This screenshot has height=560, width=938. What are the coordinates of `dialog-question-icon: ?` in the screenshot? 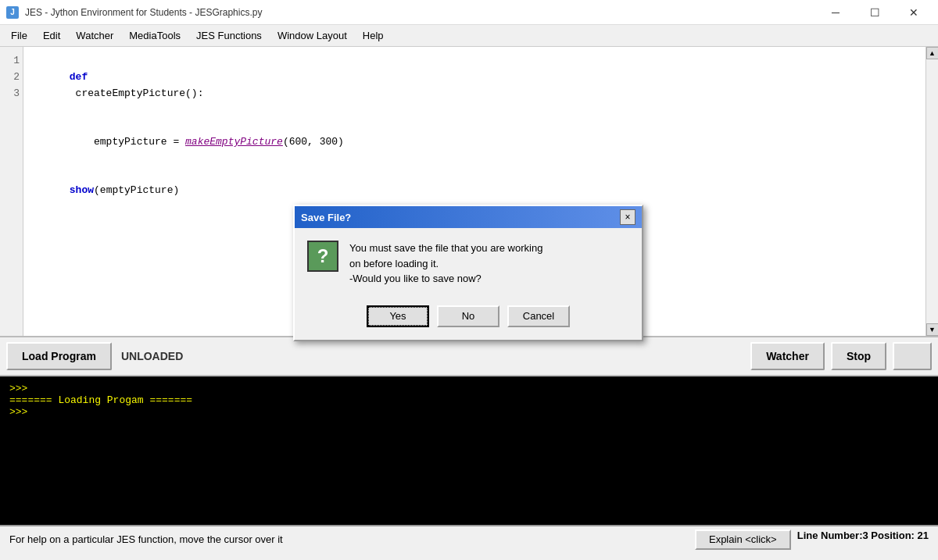 It's located at (323, 256).